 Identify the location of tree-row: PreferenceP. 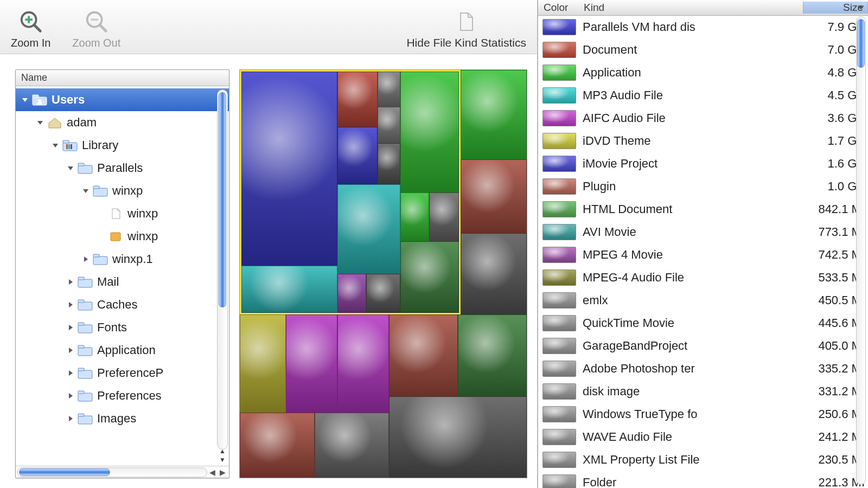
(123, 373).